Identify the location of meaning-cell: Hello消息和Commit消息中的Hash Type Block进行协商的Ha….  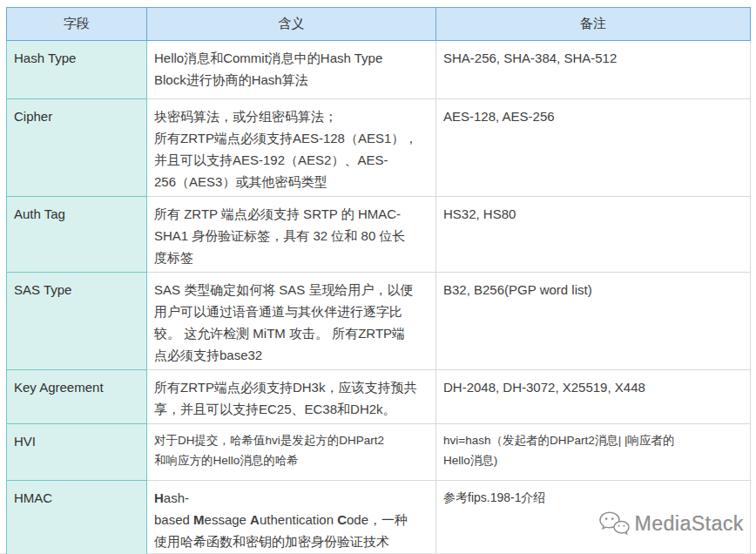
(292, 70).